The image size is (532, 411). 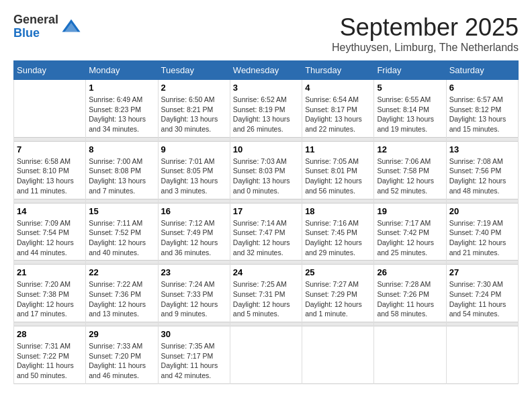 What do you see at coordinates (122, 170) in the screenshot?
I see `calendar-cell: 8 Sunrise: 7:00 AMSunset: 8:08 PMDayligh…` at bounding box center [122, 170].